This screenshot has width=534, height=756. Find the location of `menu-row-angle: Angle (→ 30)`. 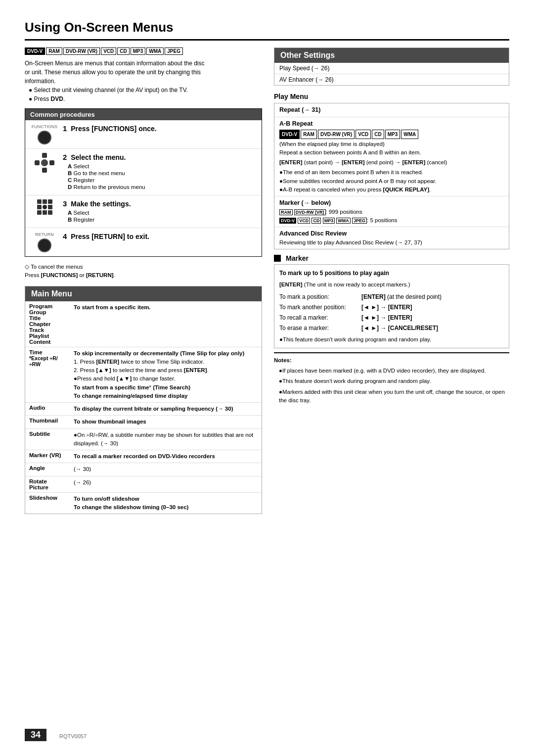

menu-row-angle: Angle (→ 30) is located at coordinates (143, 470).